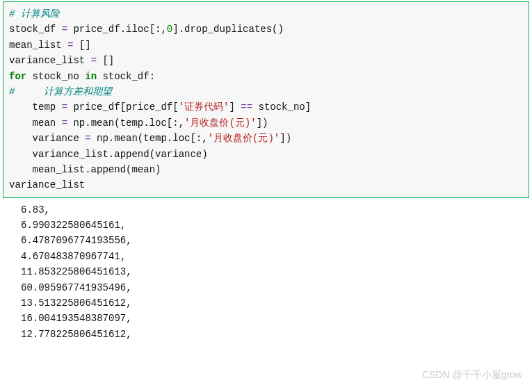  What do you see at coordinates (273, 210) in the screenshot?
I see `output-line: 6.83,` at bounding box center [273, 210].